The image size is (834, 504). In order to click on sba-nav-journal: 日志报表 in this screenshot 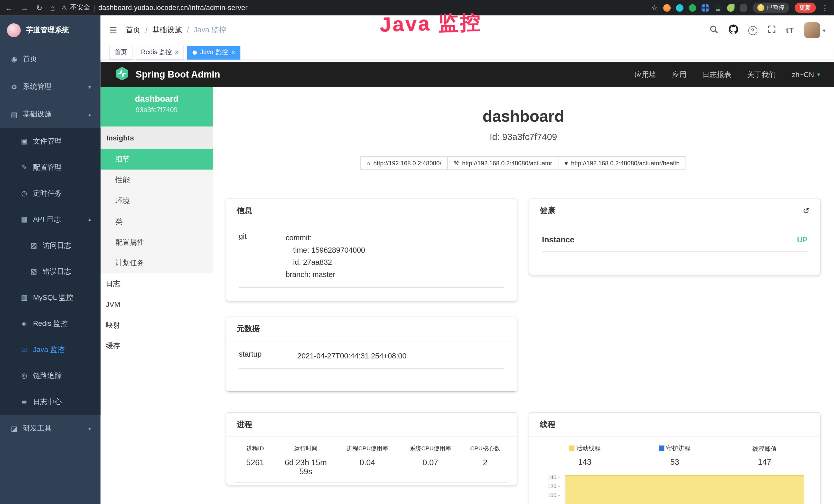, I will do `click(717, 74)`.